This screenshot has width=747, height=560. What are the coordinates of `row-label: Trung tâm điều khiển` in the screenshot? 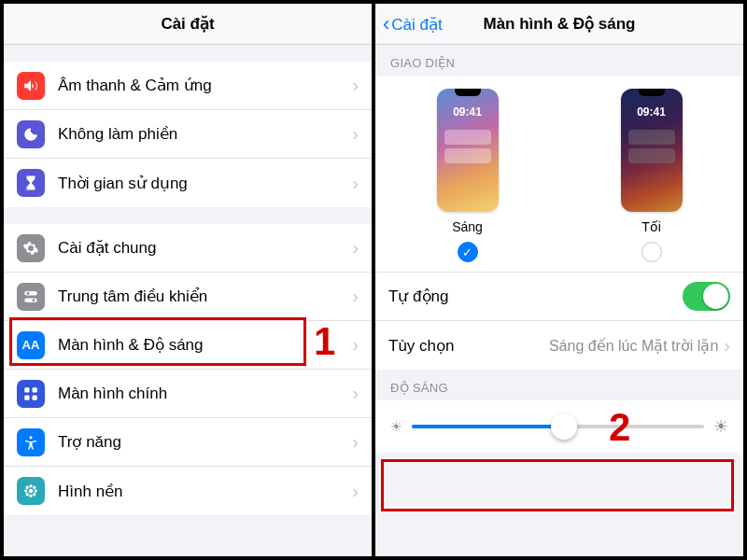 It's located at (205, 297).